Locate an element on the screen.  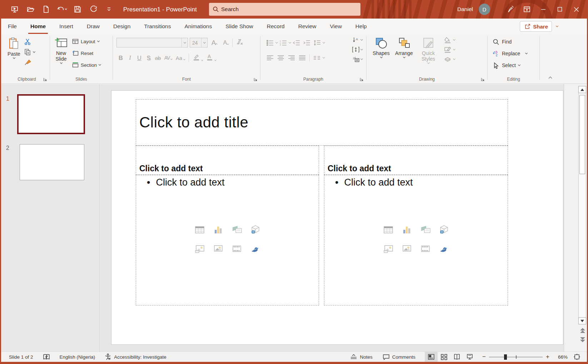
bold-button: B is located at coordinates (121, 58).